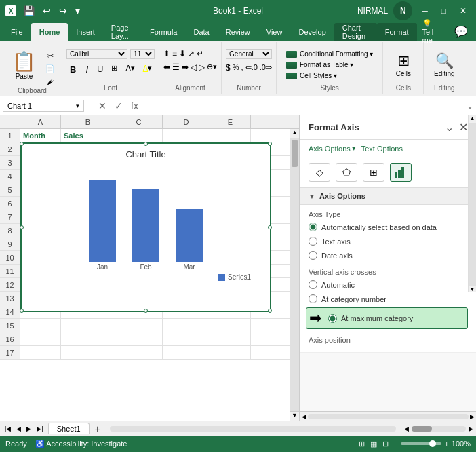  Describe the element at coordinates (374, 444) in the screenshot. I see `normal-view-btn: ▦` at that location.